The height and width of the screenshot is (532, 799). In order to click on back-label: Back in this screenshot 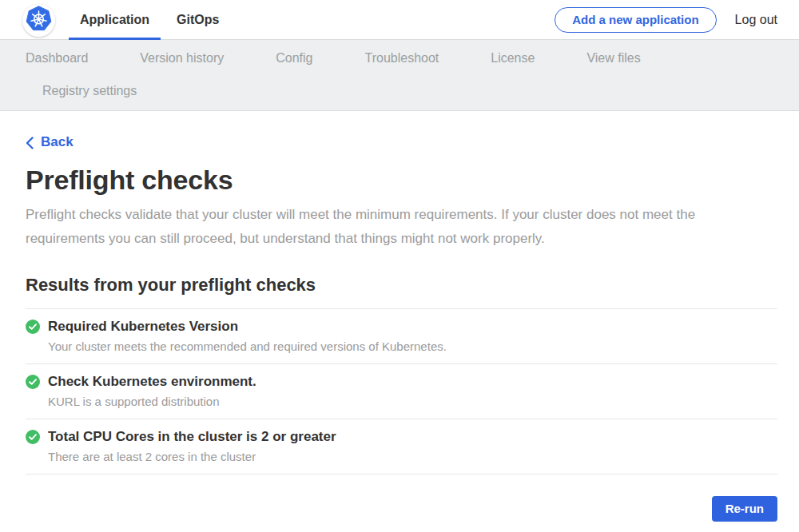, I will do `click(58, 142)`.